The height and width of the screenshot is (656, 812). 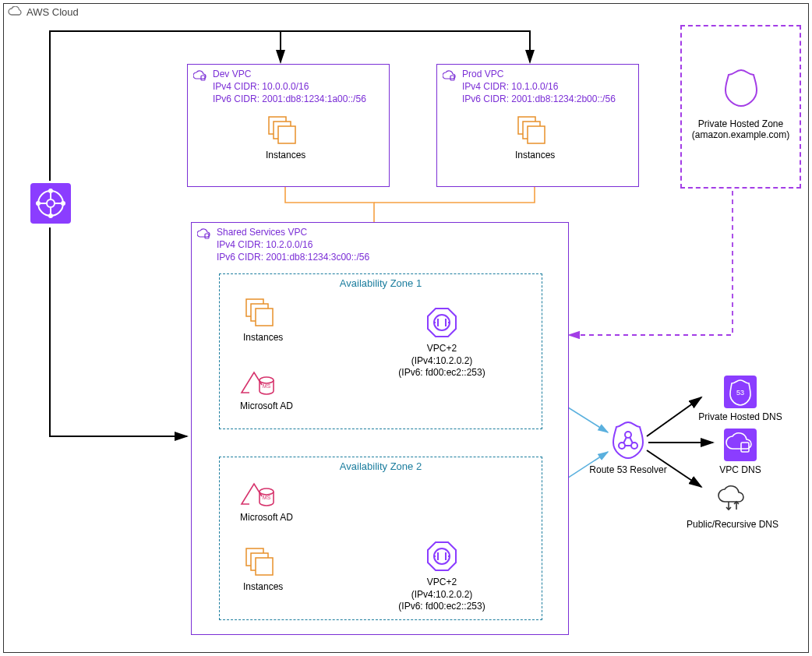 I want to click on shared-vpc-ipv6: IPv6 CIDR: 2001:db8:1234:3c00::/56, so click(x=293, y=257).